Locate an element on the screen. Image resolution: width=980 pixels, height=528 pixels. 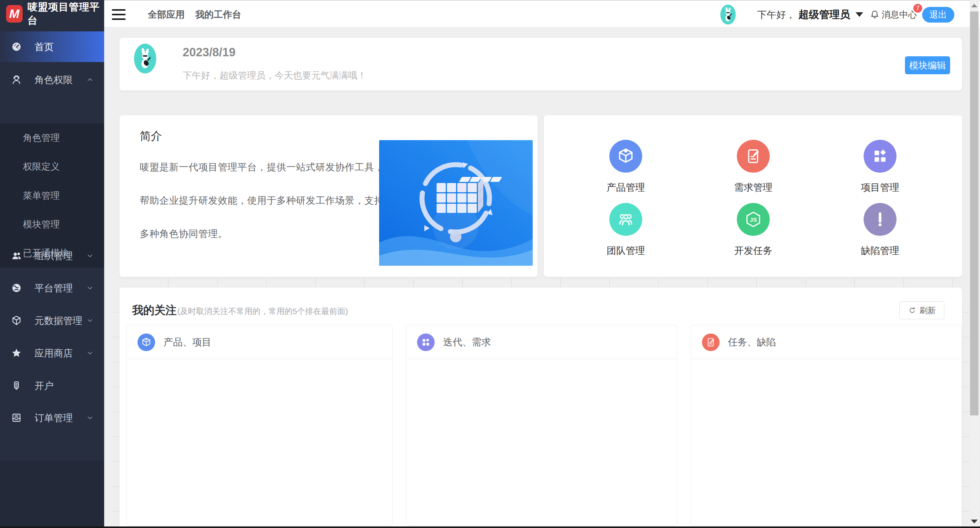
greeting-username: 超级管理员 is located at coordinates (824, 15).